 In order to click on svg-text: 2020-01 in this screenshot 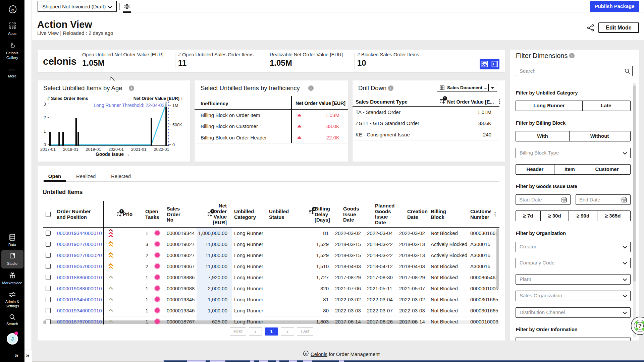, I will do `click(116, 149)`.